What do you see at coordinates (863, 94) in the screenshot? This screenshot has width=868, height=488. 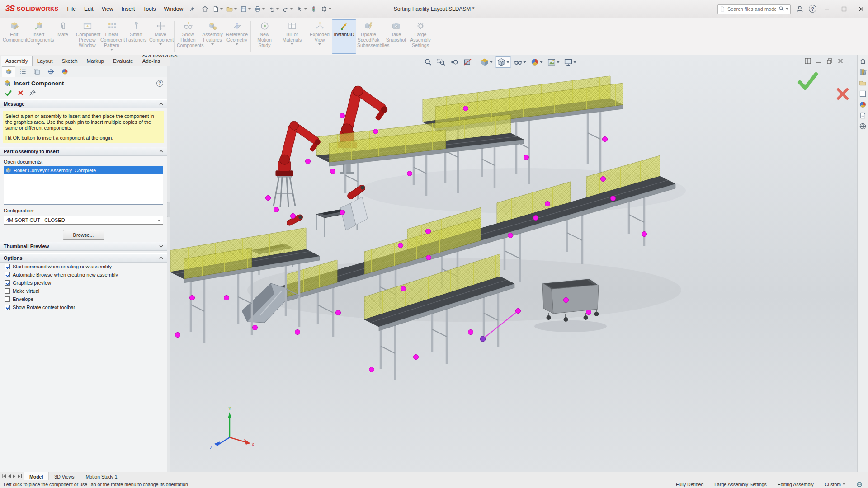 I see `view-palette-icon` at bounding box center [863, 94].